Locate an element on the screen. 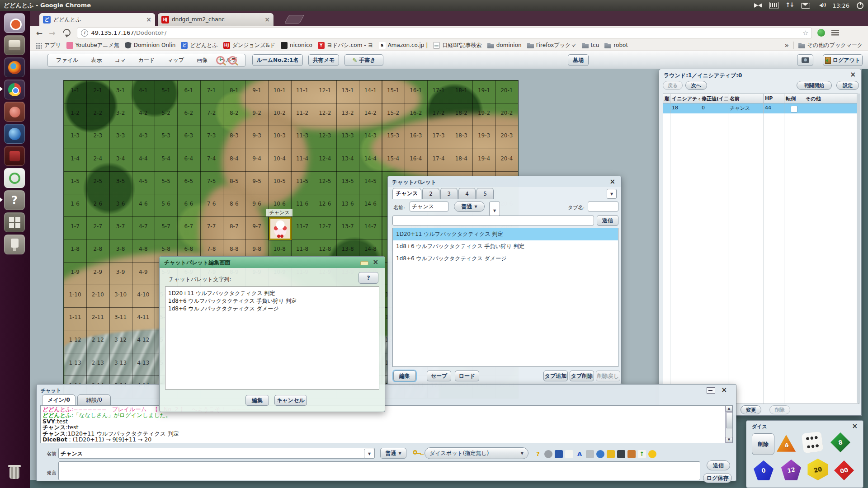 This screenshot has height=488, width=868. bookmark-item: Yヨドバシ.com - ヨ is located at coordinates (345, 45).